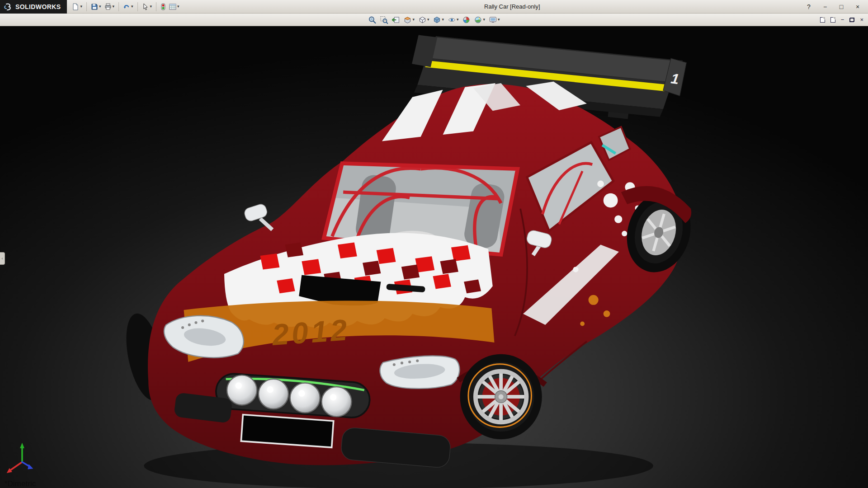  I want to click on document-restore-button, so click(852, 20).